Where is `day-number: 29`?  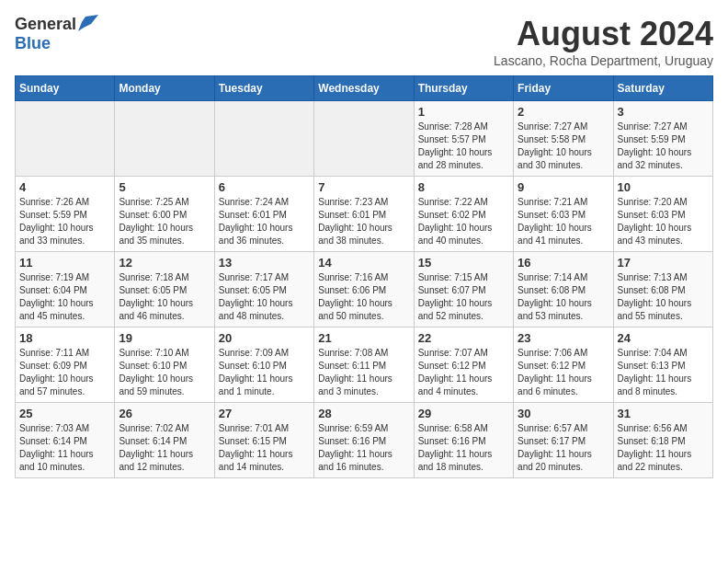
day-number: 29 is located at coordinates (463, 414).